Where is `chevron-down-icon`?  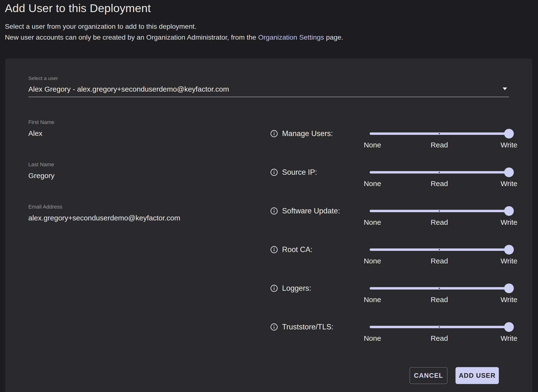
chevron-down-icon is located at coordinates (505, 89).